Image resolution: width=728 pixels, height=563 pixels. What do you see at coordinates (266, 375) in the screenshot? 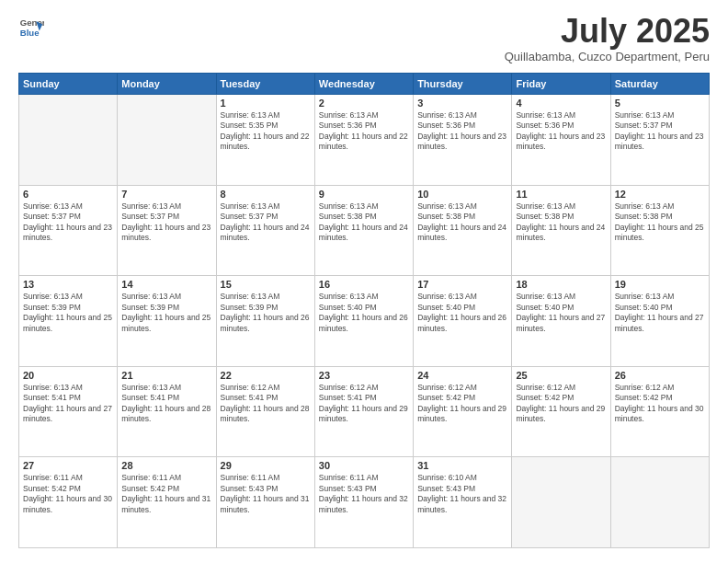
I see `day-number: 22` at bounding box center [266, 375].